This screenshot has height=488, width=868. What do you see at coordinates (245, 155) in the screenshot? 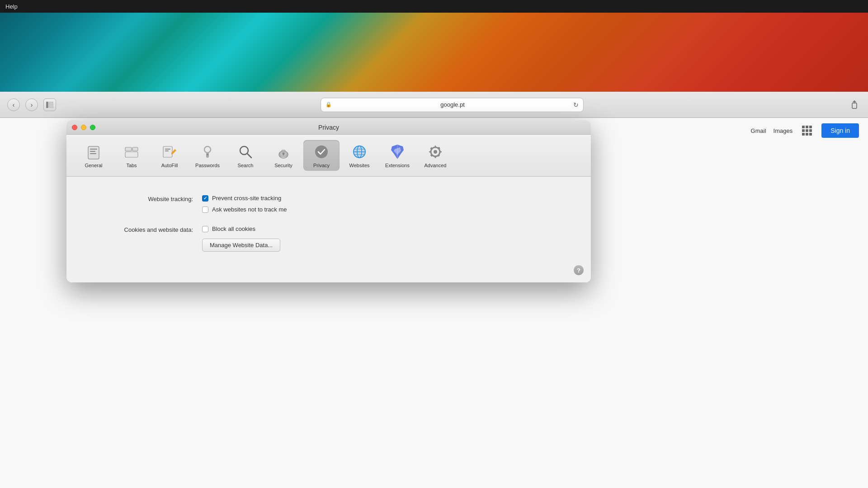
I see `toolbar-search: Search` at bounding box center [245, 155].